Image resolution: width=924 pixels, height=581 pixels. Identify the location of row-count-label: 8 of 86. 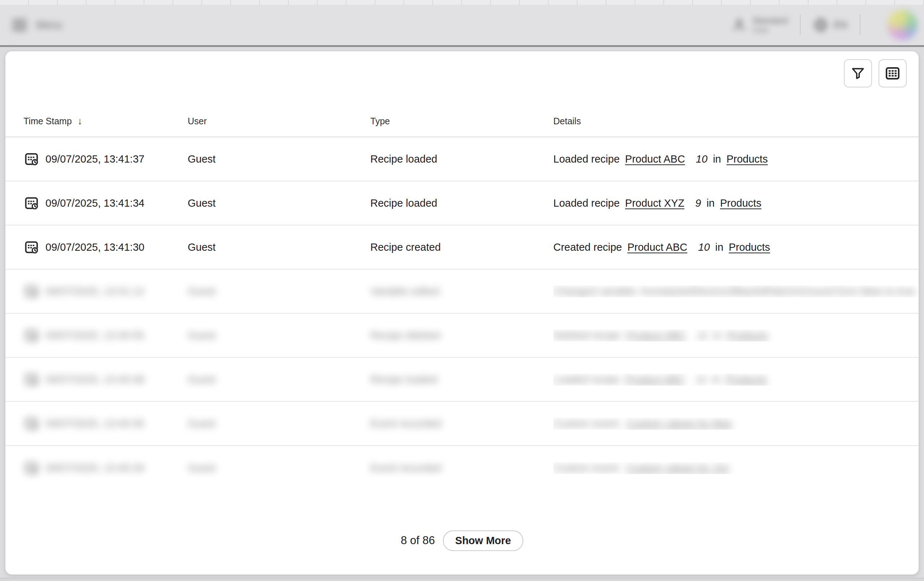
(417, 541).